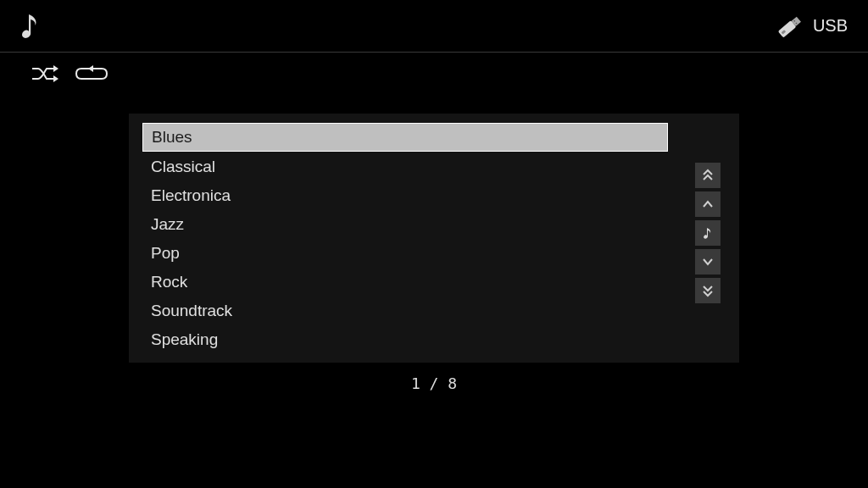 Image resolution: width=868 pixels, height=488 pixels. I want to click on list-item: Classical, so click(405, 167).